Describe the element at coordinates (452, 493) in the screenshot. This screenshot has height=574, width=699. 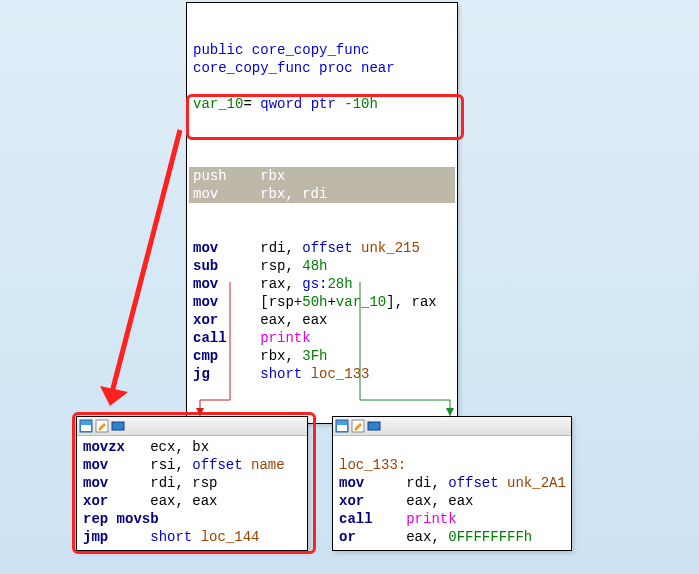
I see `code-block-right: loc_133:mov rdi, offset unk_2A1xor eax, …` at that location.